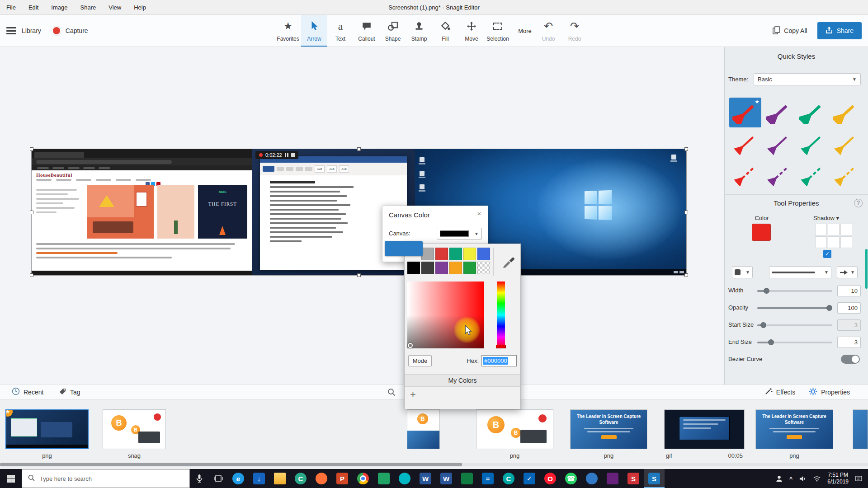 Image resolution: width=868 pixels, height=488 pixels. I want to click on cortana-mic-button, so click(199, 479).